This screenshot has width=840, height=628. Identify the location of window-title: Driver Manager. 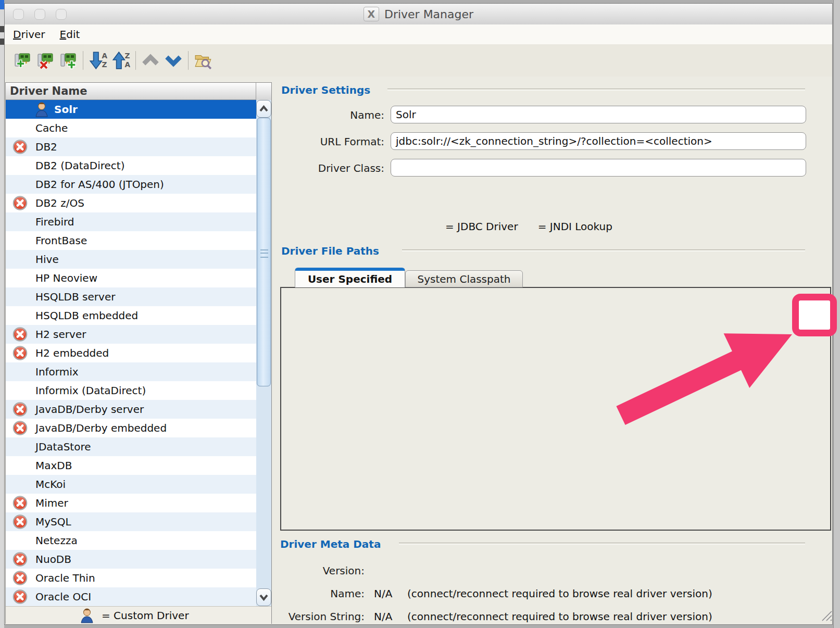
(429, 15).